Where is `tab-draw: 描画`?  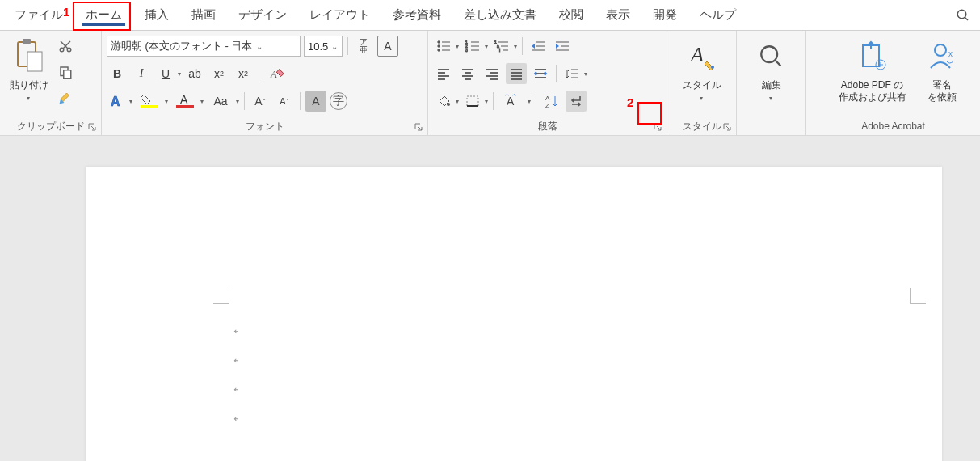
tab-draw: 描画 is located at coordinates (204, 15).